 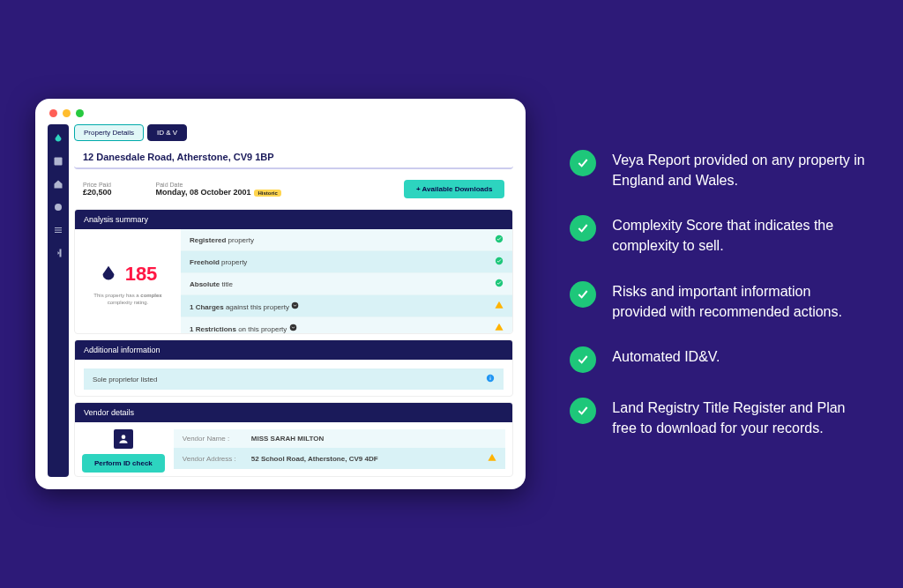 What do you see at coordinates (294, 220) in the screenshot?
I see `analysis-title: Analysis summary` at bounding box center [294, 220].